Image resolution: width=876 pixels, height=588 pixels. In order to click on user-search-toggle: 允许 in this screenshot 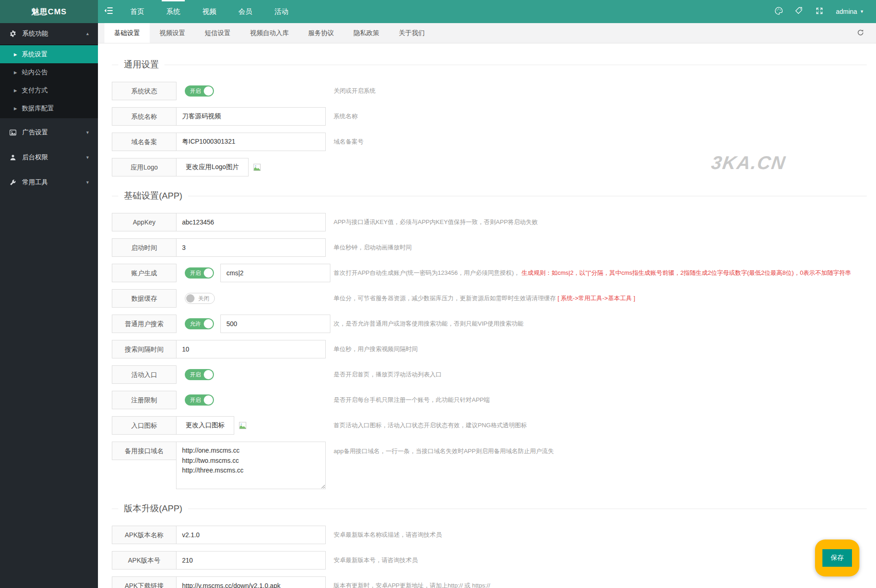, I will do `click(200, 324)`.